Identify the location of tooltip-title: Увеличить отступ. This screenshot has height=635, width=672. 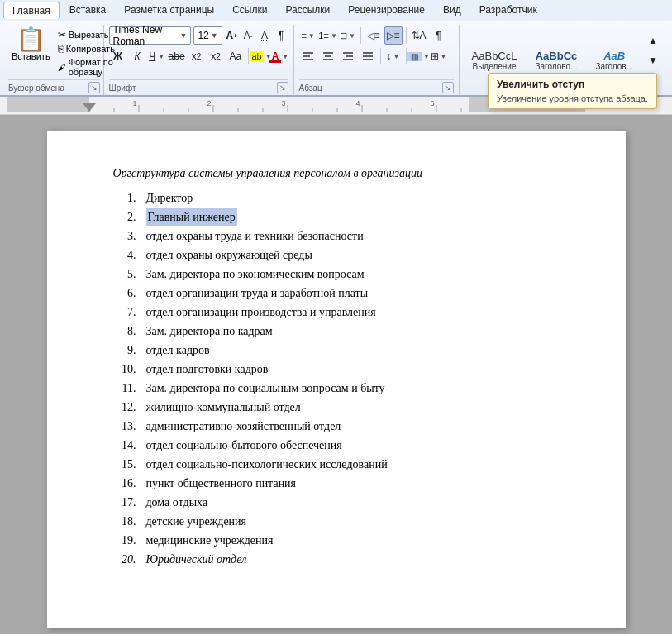
(572, 84).